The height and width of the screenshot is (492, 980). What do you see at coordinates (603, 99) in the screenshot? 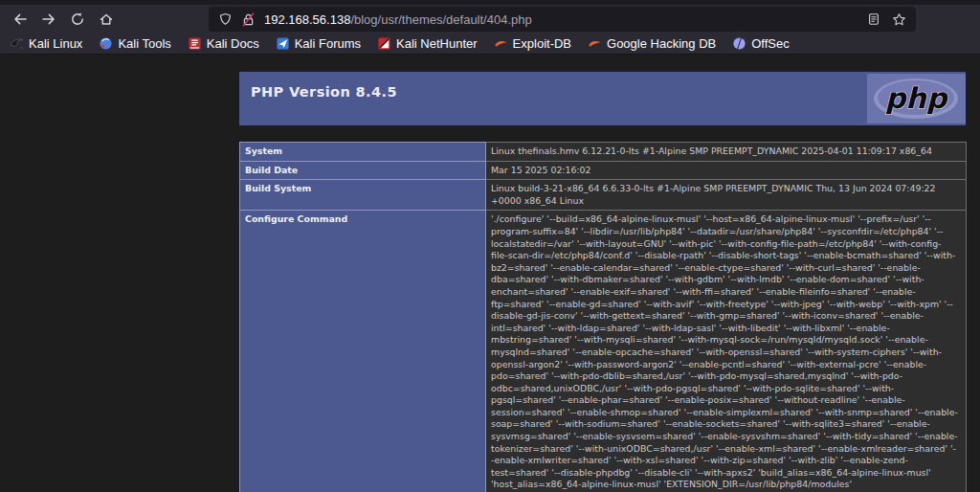
I see `phpinfo-header: PHP Version 8.4.5 php` at bounding box center [603, 99].